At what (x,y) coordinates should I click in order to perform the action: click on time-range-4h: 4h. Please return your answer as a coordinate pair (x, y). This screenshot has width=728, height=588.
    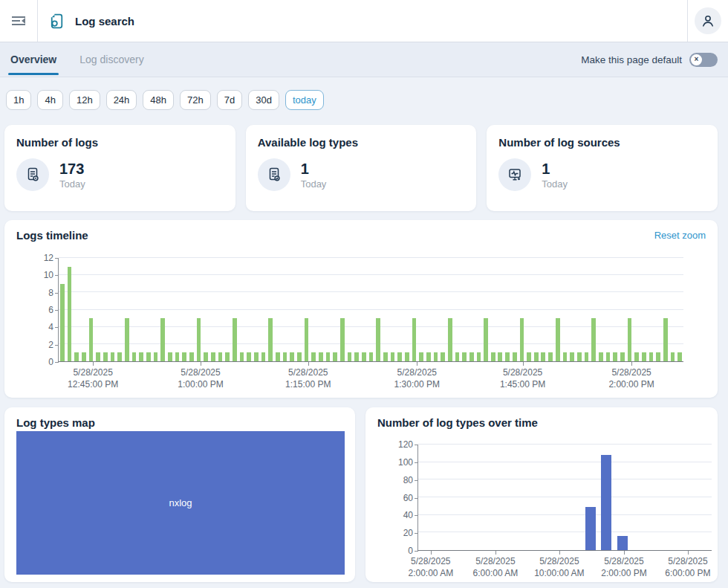
    Looking at the image, I should click on (50, 100).